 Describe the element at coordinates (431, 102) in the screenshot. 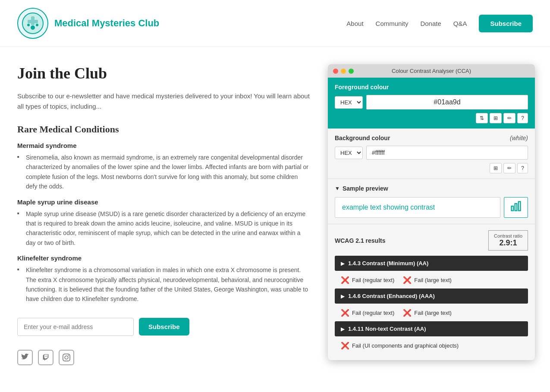

I see `fg-input-row: HEX` at that location.